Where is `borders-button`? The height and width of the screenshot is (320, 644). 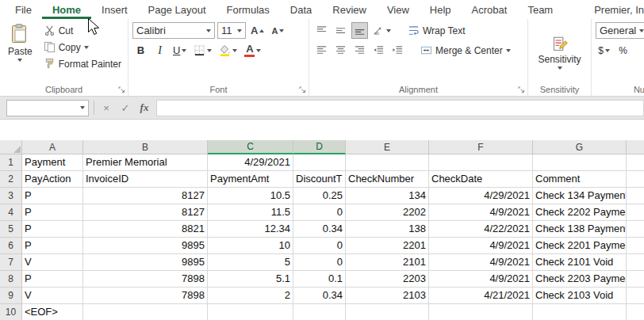
borders-button is located at coordinates (203, 51).